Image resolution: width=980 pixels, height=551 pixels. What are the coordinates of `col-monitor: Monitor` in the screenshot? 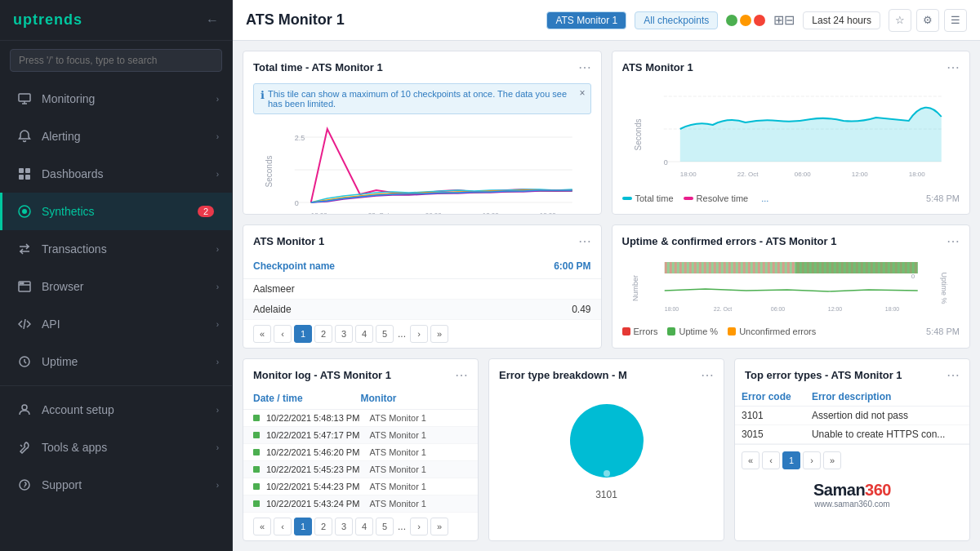 It's located at (415, 398).